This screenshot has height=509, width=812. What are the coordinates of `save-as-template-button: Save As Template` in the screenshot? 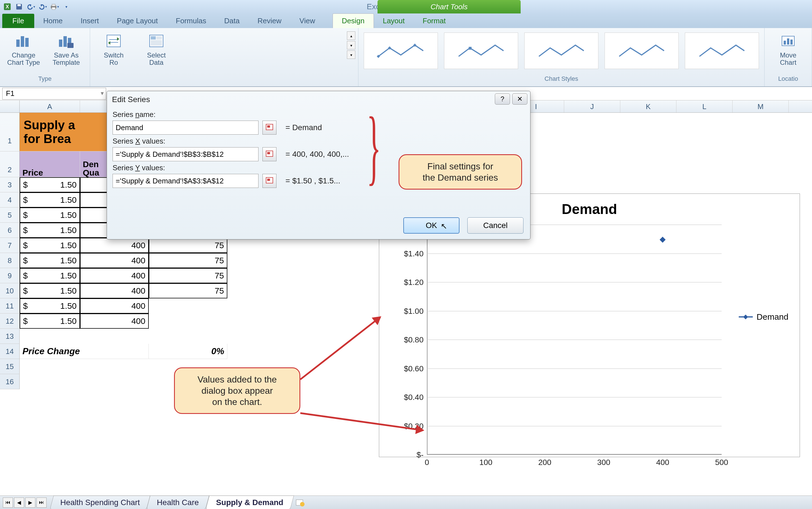 It's located at (66, 48).